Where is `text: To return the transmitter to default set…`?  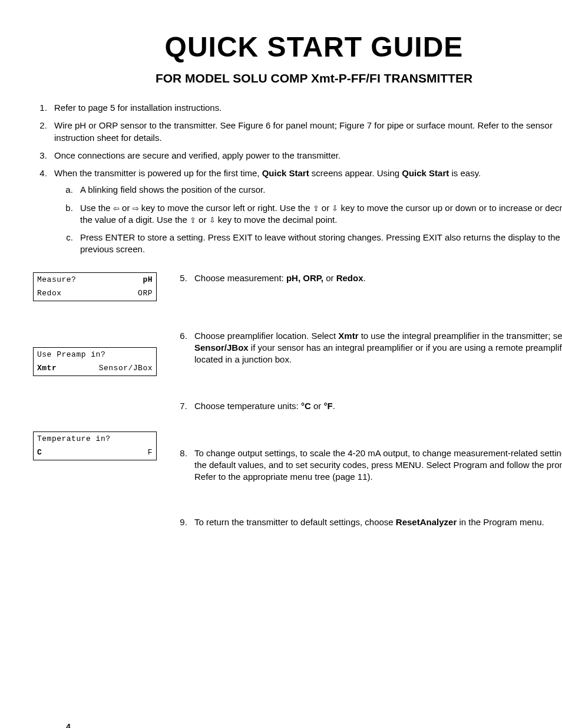
text: To return the transmitter to default set… is located at coordinates (295, 522).